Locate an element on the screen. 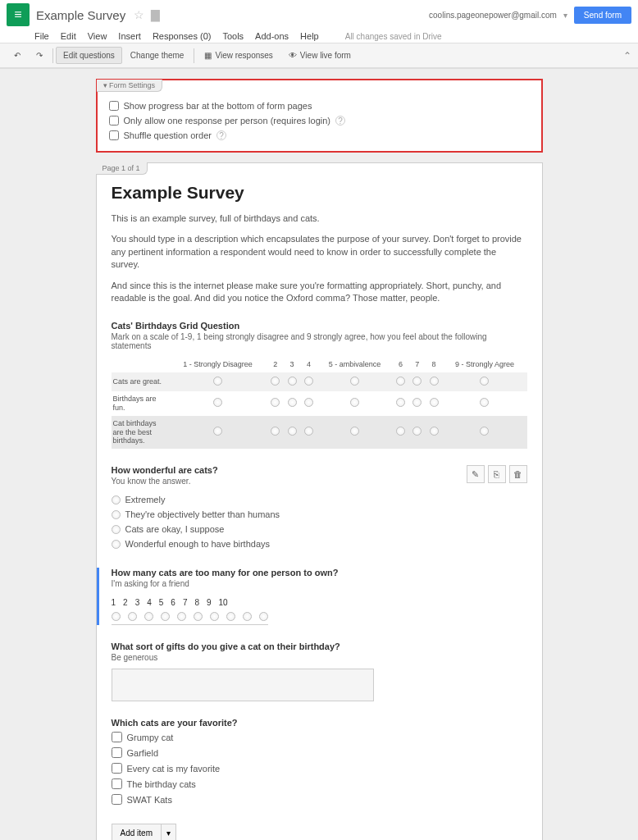 The height and width of the screenshot is (840, 638). form-description: And since this is the internet please ma… is located at coordinates (320, 292).